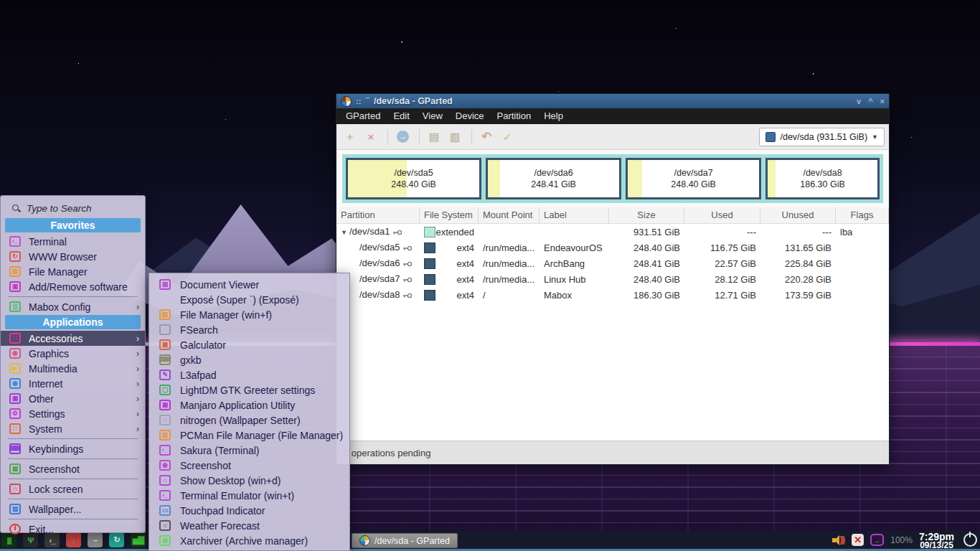  What do you see at coordinates (613, 232) in the screenshot?
I see `table-row: ▼/dev/sda1 extended 931.51 GiB --- --- l…` at bounding box center [613, 232].